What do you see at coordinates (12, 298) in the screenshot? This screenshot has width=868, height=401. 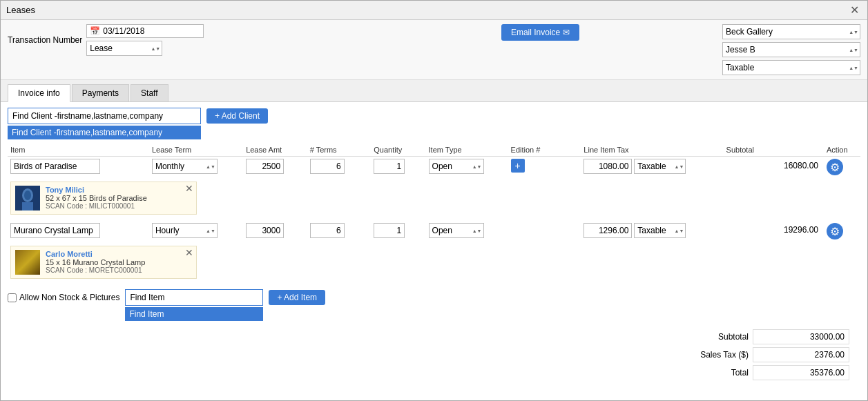 I see `allow-non-stock-checkbox` at bounding box center [12, 298].